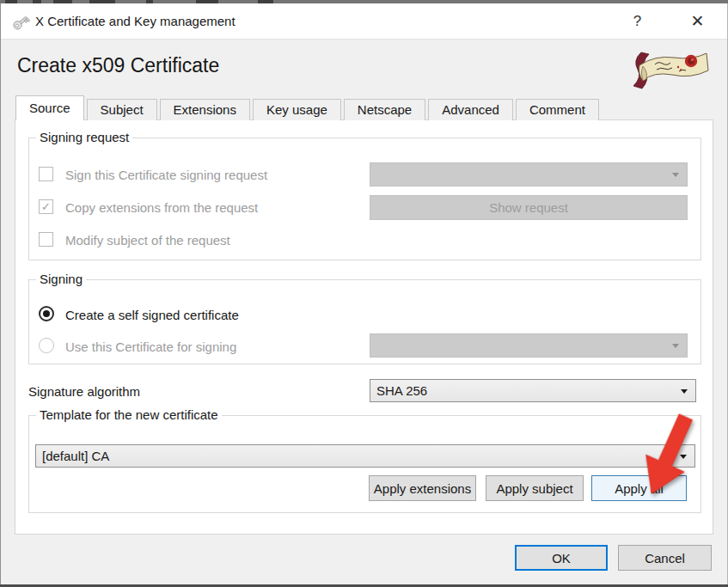 This screenshot has height=587, width=728. I want to click on copy-extensions-checkbox: ✓, so click(46, 206).